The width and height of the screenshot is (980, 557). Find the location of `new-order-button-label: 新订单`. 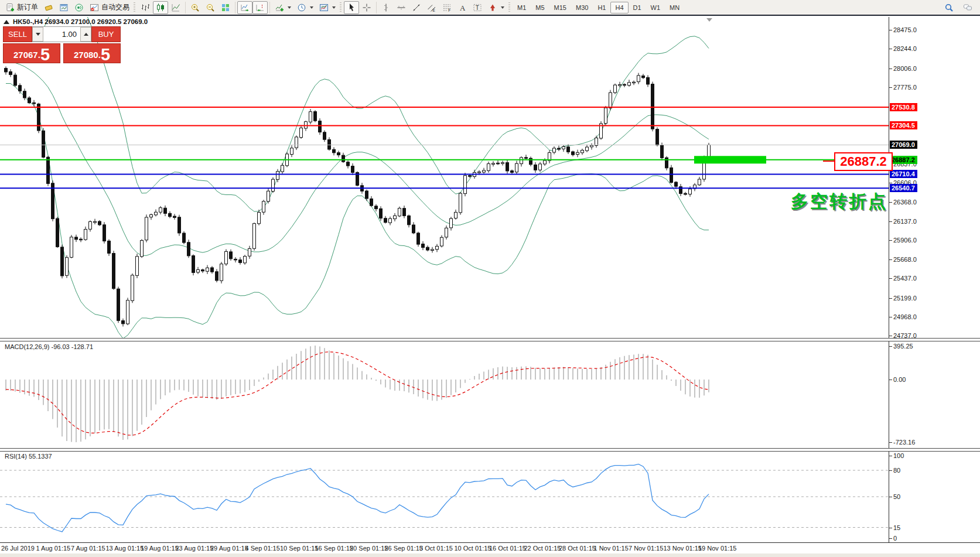

new-order-button-label: 新订单 is located at coordinates (28, 7).